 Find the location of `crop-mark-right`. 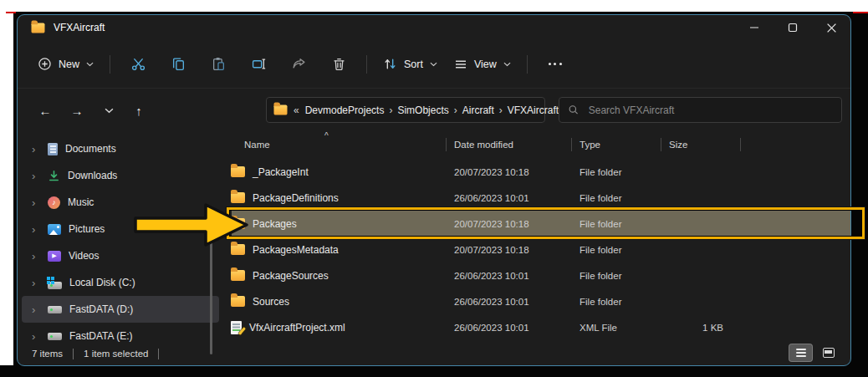

crop-mark-right is located at coordinates (860, 13).